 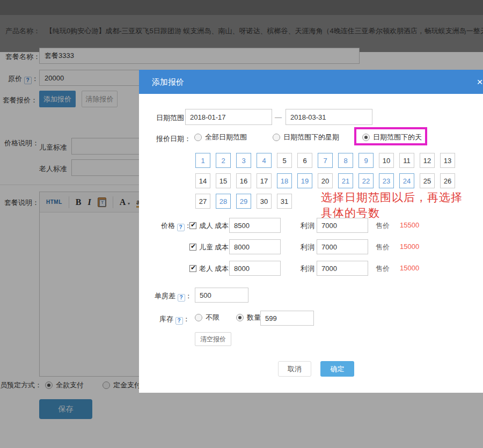 What do you see at coordinates (206, 226) in the screenshot?
I see `adult-label: 成人` at bounding box center [206, 226].